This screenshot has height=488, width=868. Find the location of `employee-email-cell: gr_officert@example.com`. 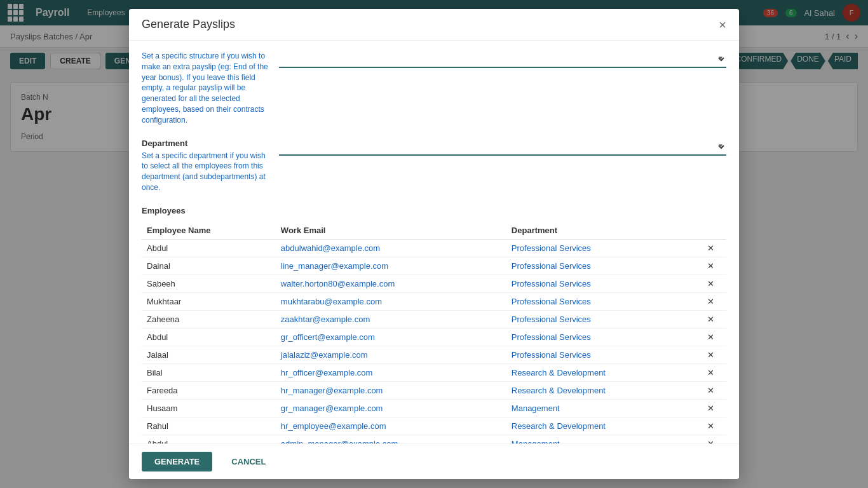

employee-email-cell: gr_officert@example.com is located at coordinates (391, 337).